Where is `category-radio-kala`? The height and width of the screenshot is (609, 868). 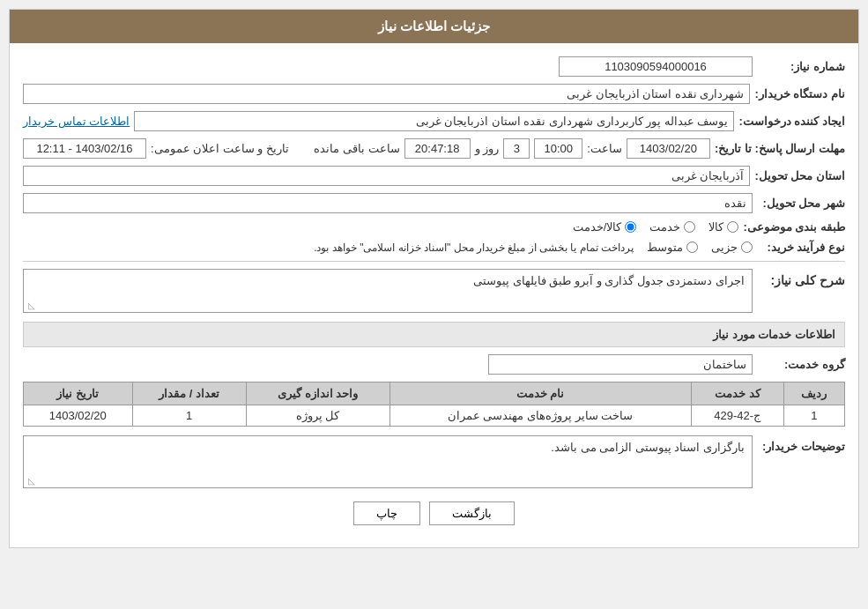
category-radio-kala is located at coordinates (733, 227).